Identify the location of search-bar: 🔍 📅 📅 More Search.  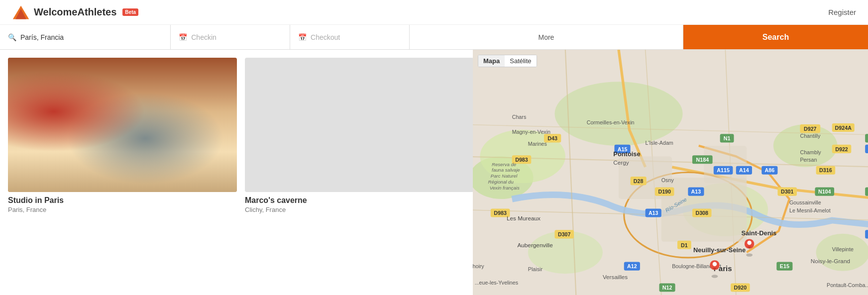
(434, 37).